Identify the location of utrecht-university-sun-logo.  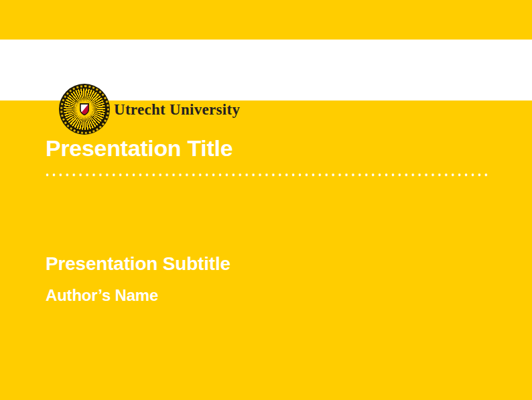
(84, 109).